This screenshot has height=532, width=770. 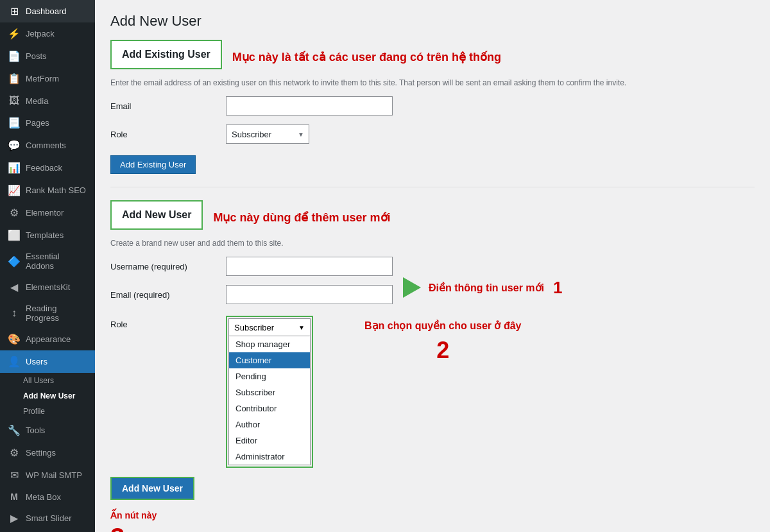 What do you see at coordinates (47, 339) in the screenshot?
I see `sidebar-item-appearance: 🎨 Appearance` at bounding box center [47, 339].